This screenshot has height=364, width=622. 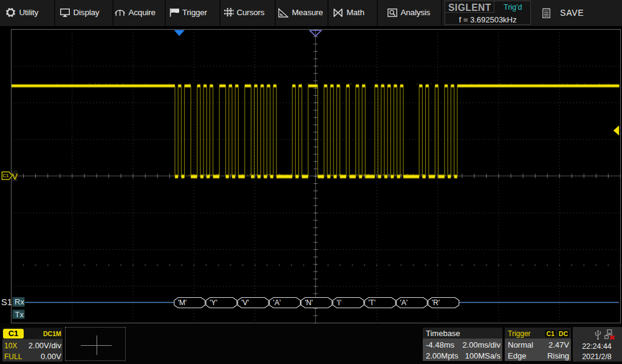 I want to click on svg-text: 'V', so click(x=245, y=303).